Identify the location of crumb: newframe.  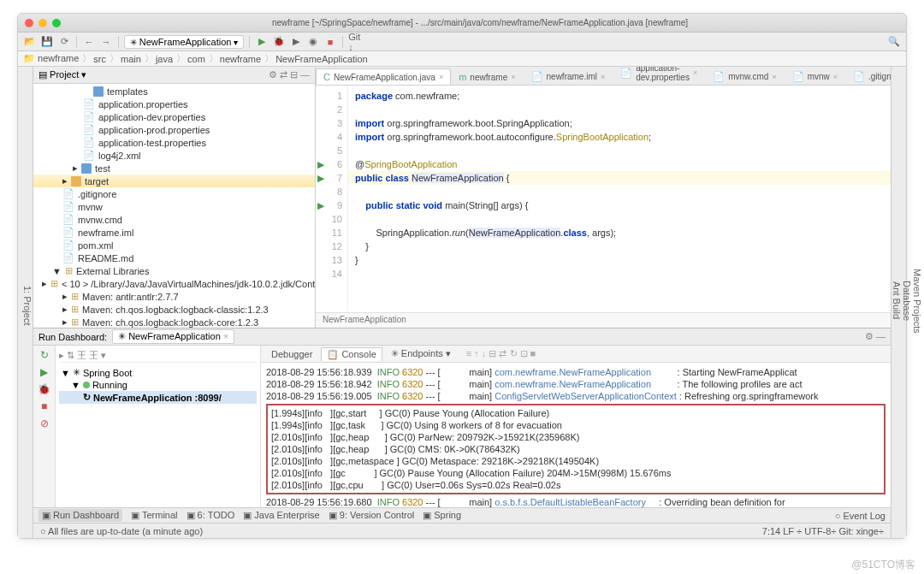
(246, 58).